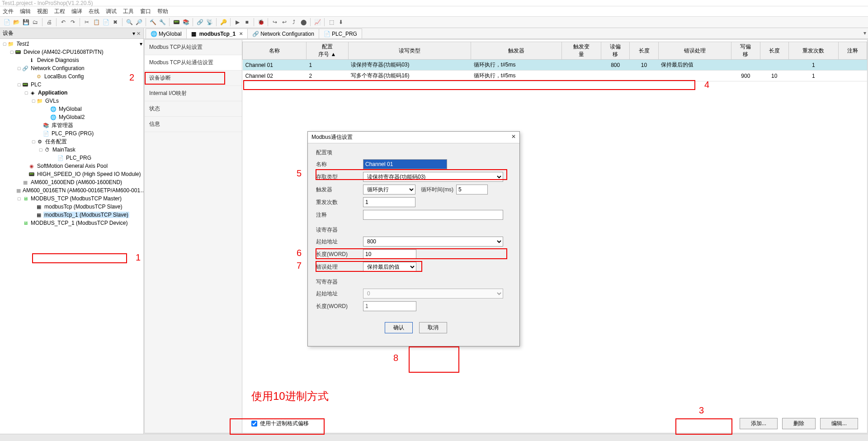 This screenshot has height=441, width=868. What do you see at coordinates (433, 177) in the screenshot?
I see `select-access-type: 读保持寄存器(功能码03)` at bounding box center [433, 177].